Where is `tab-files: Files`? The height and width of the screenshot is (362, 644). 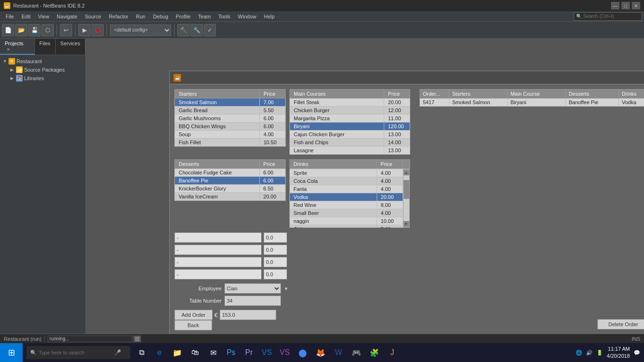
tab-files: Files is located at coordinates (45, 47).